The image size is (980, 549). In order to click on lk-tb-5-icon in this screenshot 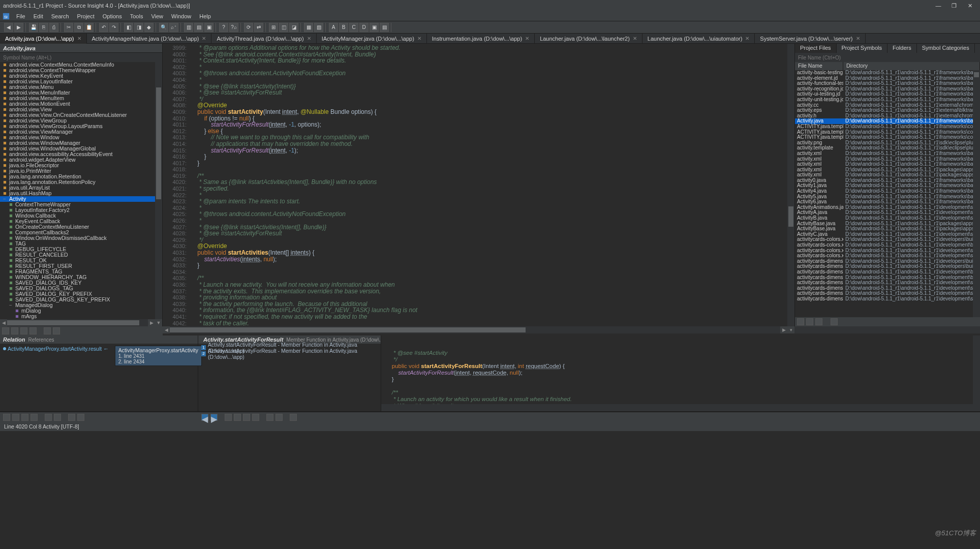, I will do `click(270, 417)`.